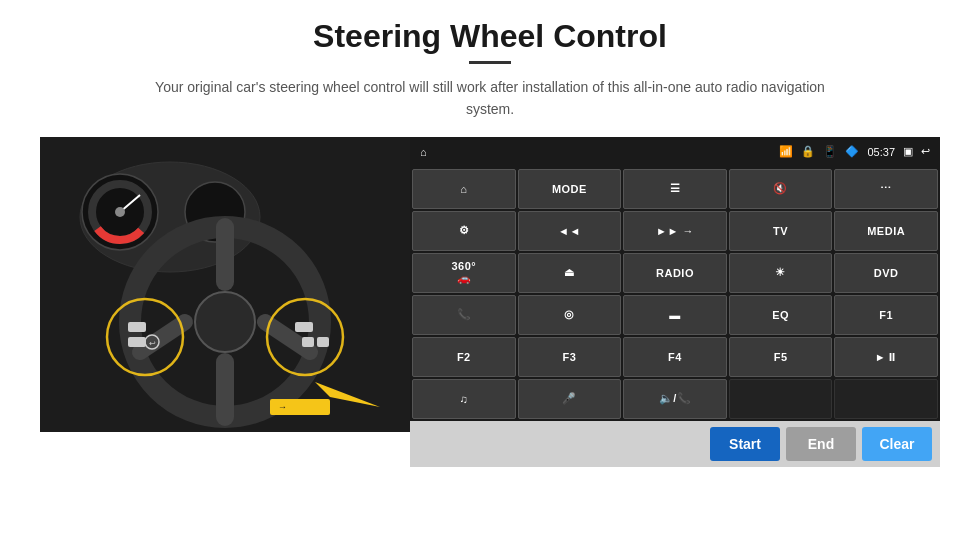 The height and width of the screenshot is (544, 980). I want to click on btn-tv: TV, so click(781, 231).